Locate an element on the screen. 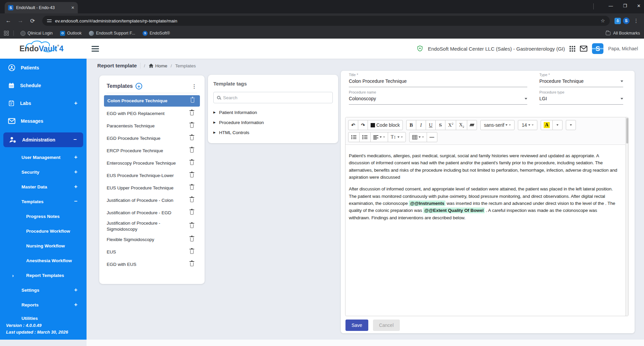 The width and height of the screenshot is (644, 346). align-button is located at coordinates (379, 137).